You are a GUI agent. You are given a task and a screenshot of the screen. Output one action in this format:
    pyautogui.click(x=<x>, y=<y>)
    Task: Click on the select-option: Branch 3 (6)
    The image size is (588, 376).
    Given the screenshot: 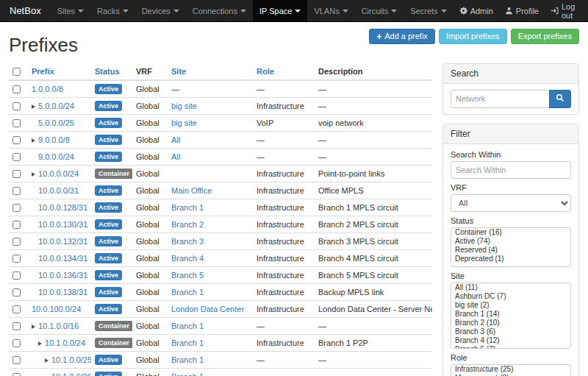 What is the action you would take?
    pyautogui.click(x=511, y=332)
    